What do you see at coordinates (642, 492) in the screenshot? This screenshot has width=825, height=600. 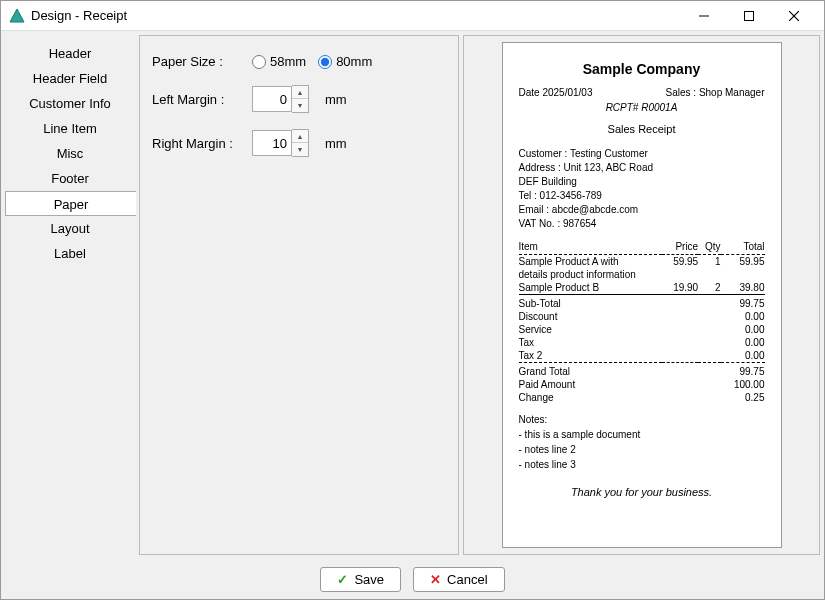 I see `receipt-thanks: Thank you for your business.` at bounding box center [642, 492].